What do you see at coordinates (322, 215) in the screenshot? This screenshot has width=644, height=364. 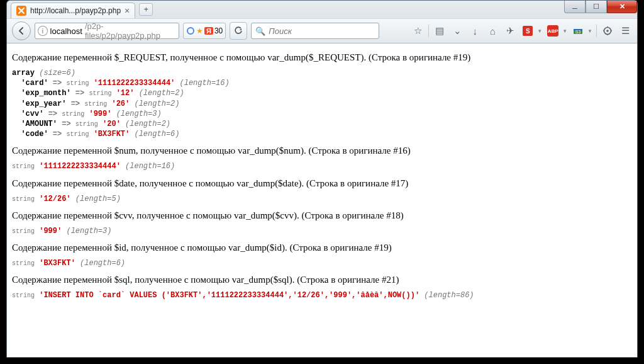 I see `heading-cvv: Содержание переменной $cvv, полученное с…` at bounding box center [322, 215].